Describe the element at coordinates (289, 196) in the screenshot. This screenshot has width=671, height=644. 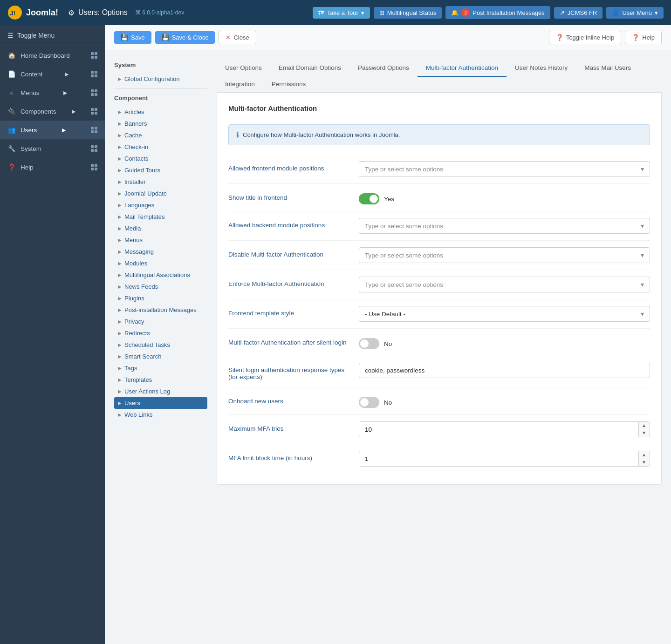
I see `show-title-frontend-label: Show title in frontend` at that location.